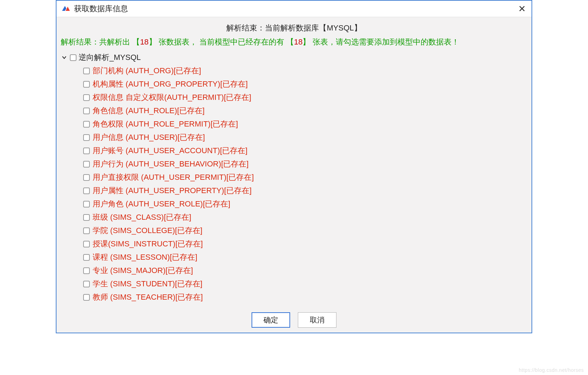 This screenshot has width=588, height=375. I want to click on tree-item: 用户直接权限 (AUTH_USER_PERMIT)[已存在], so click(305, 177).